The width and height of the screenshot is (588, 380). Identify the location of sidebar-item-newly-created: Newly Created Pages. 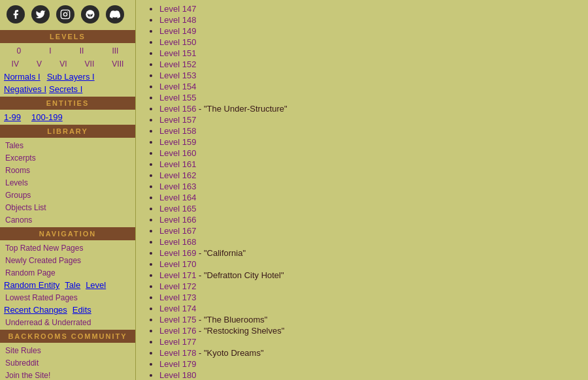
(68, 260).